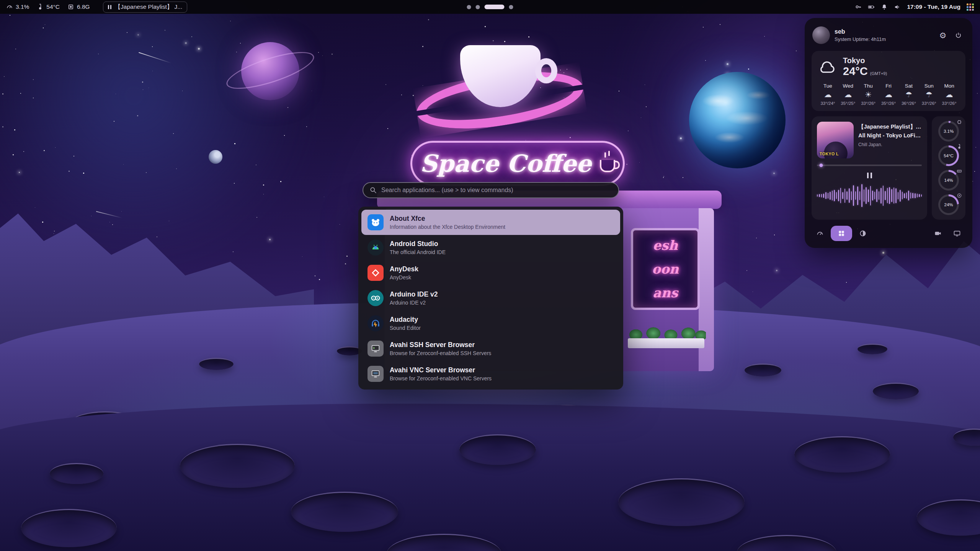 The width and height of the screenshot is (980, 551). Describe the element at coordinates (829, 154) in the screenshot. I see `album-art-text: TOKYO L` at that location.